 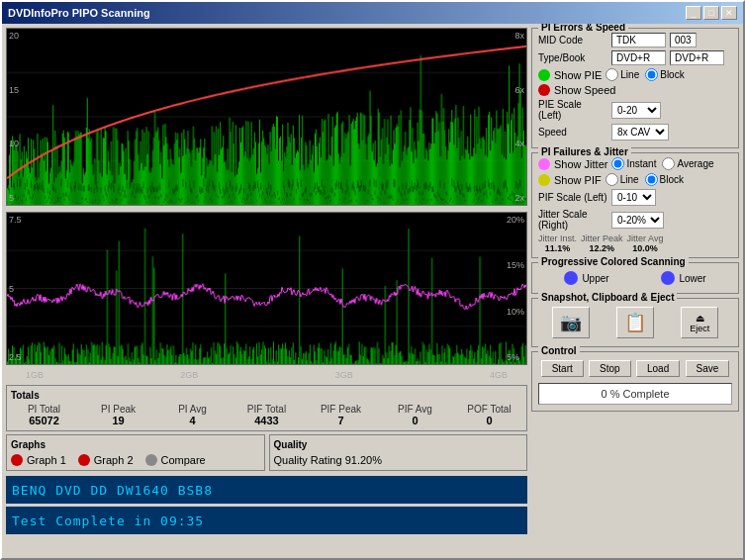 What do you see at coordinates (635, 243) in the screenshot?
I see `jitter-stats-row: Jitter Inst. 11.1% Jitter Peak 12.2% Jit…` at bounding box center [635, 243].